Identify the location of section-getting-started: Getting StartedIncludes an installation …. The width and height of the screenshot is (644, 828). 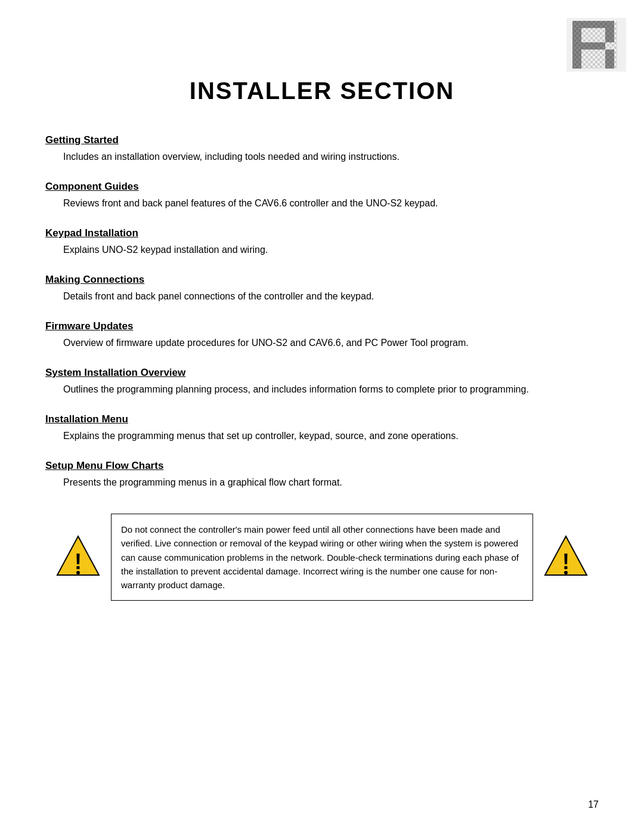
(322, 149).